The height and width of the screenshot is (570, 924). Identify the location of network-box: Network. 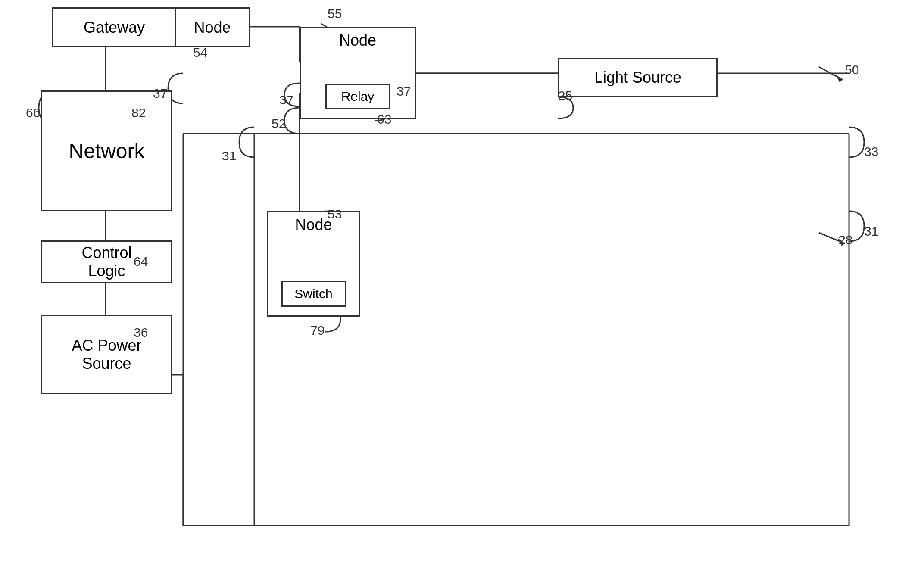
(107, 151).